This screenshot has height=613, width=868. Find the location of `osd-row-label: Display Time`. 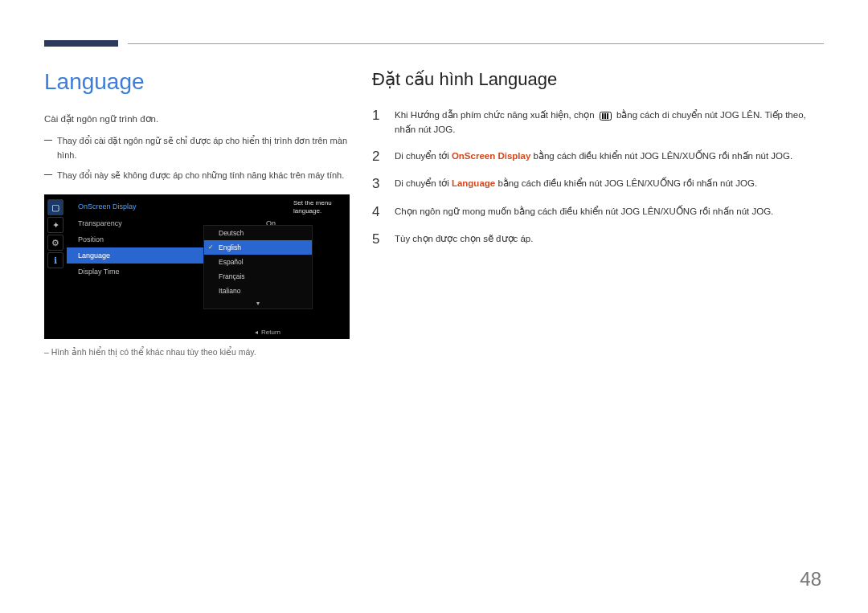

osd-row-label: Display Time is located at coordinates (99, 272).